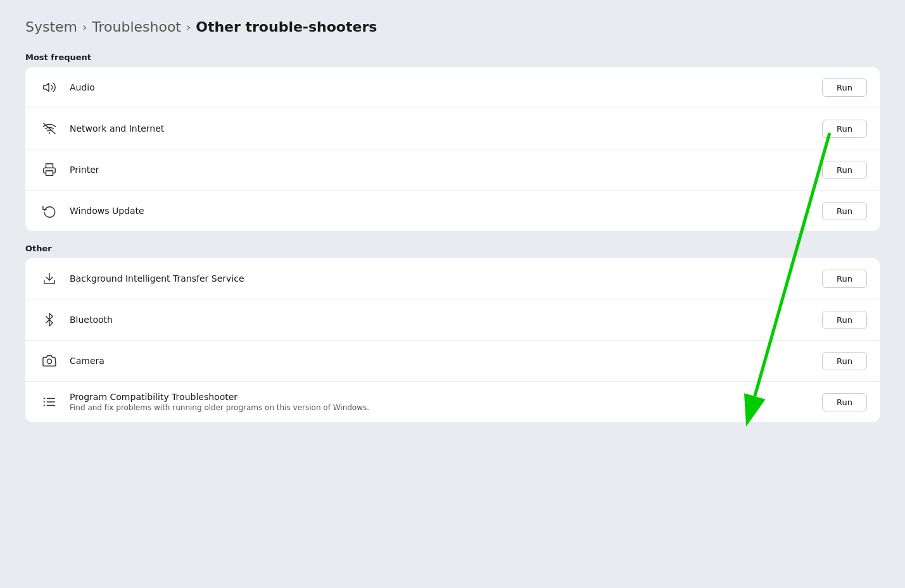 The image size is (905, 588). I want to click on windows-update-row: Windows Update Run, so click(452, 211).